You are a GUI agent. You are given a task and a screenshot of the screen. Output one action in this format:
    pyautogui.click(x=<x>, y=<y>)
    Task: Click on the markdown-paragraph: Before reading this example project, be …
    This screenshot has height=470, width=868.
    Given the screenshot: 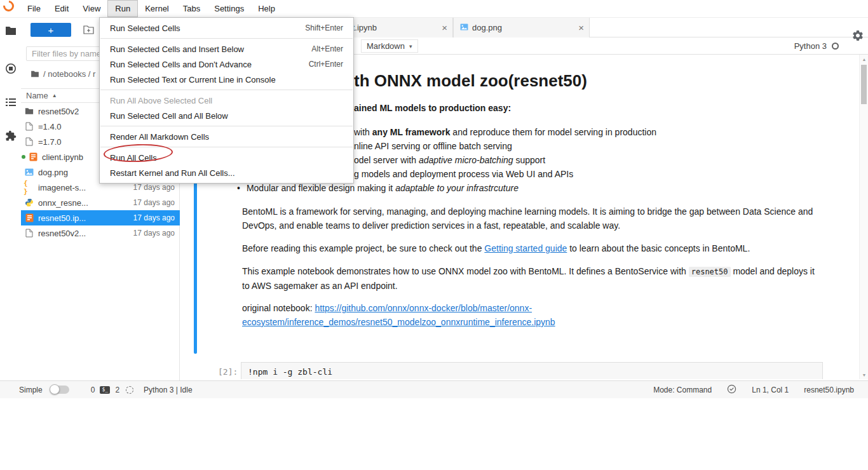 What is the action you would take?
    pyautogui.click(x=553, y=248)
    